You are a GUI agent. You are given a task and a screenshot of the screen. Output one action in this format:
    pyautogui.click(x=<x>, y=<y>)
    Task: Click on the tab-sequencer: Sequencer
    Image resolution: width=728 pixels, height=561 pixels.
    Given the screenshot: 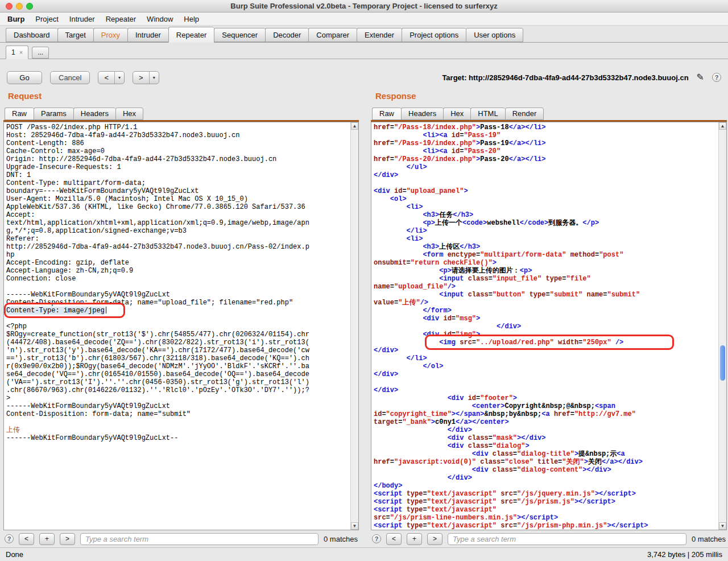 What is the action you would take?
    pyautogui.click(x=239, y=35)
    